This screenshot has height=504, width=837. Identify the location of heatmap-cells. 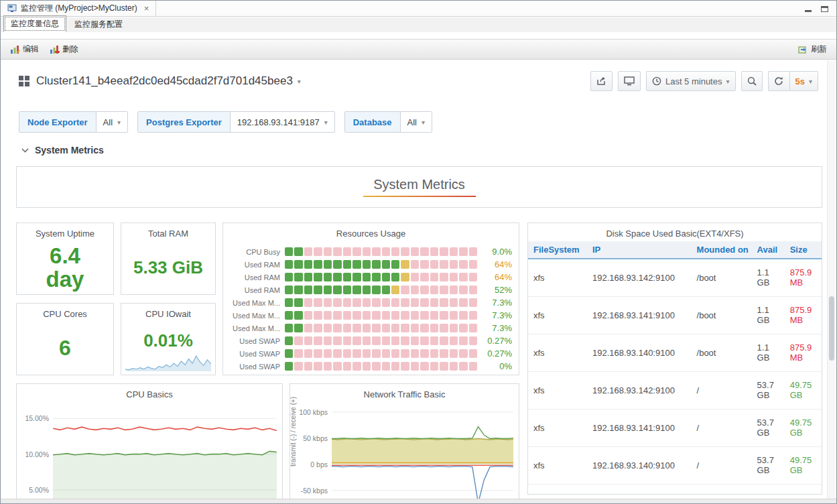
(381, 354).